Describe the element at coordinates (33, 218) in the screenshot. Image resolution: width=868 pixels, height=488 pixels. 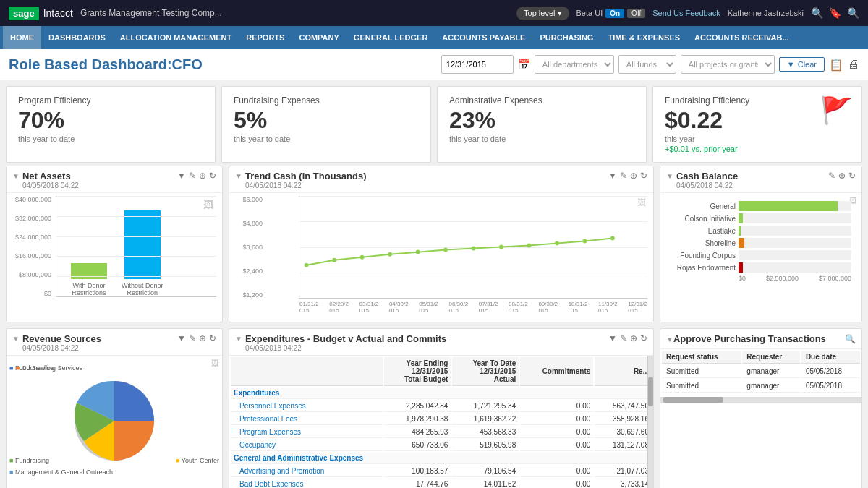
I see `y-label-5: $32,000,000` at that location.